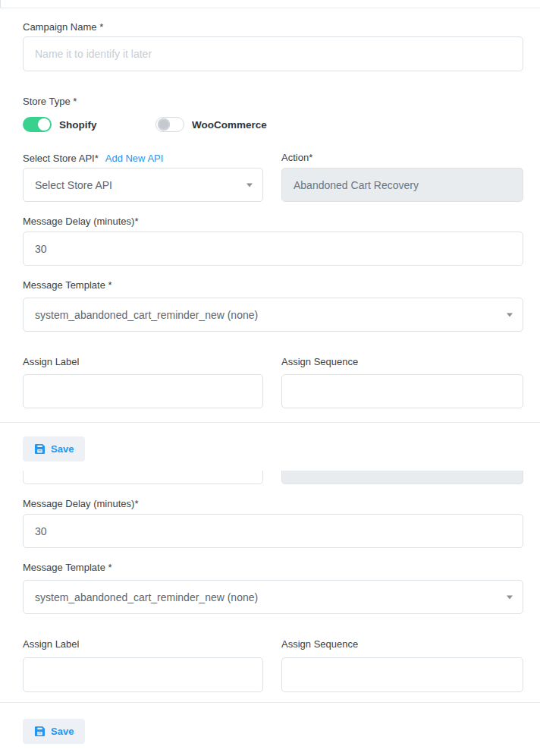  Describe the element at coordinates (93, 158) in the screenshot. I see `select-store-api-label-row: Select Store API* Add New API` at that location.